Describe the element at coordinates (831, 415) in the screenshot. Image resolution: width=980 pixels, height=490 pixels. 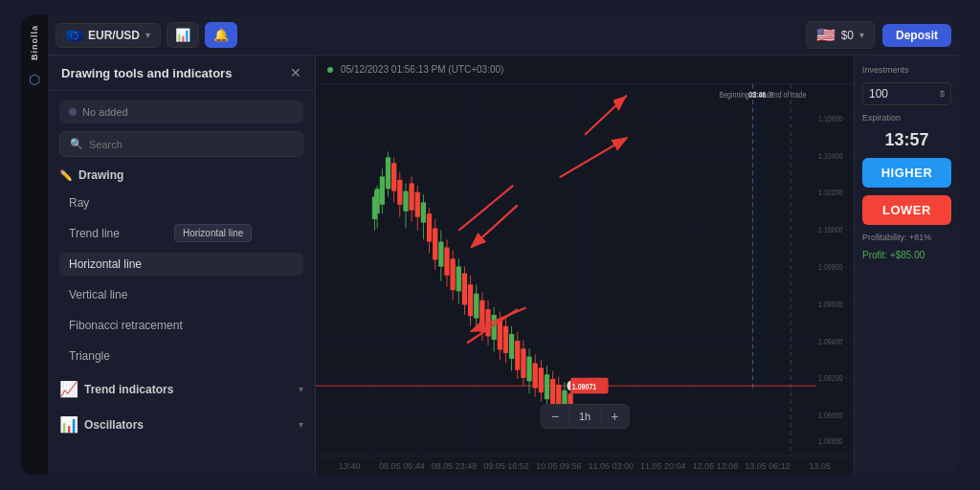
I see `svg-text: 1.09000` at that location.